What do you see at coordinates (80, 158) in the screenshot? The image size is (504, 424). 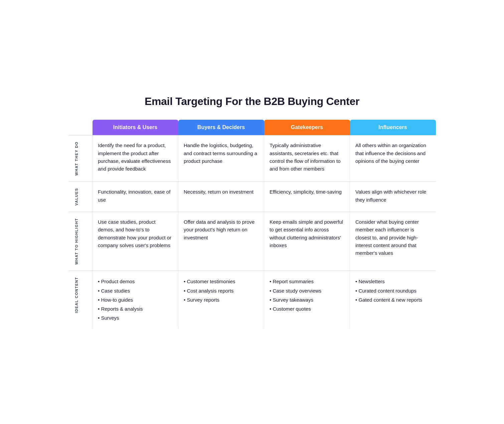 I see `row-label-what-they-do: WHAT THEY DO` at bounding box center [80, 158].